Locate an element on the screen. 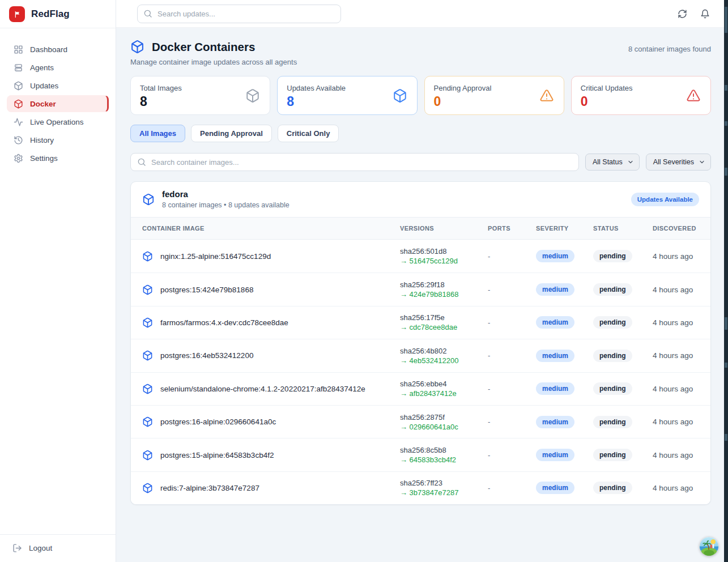  version-new: → 029660641a0c is located at coordinates (444, 427).